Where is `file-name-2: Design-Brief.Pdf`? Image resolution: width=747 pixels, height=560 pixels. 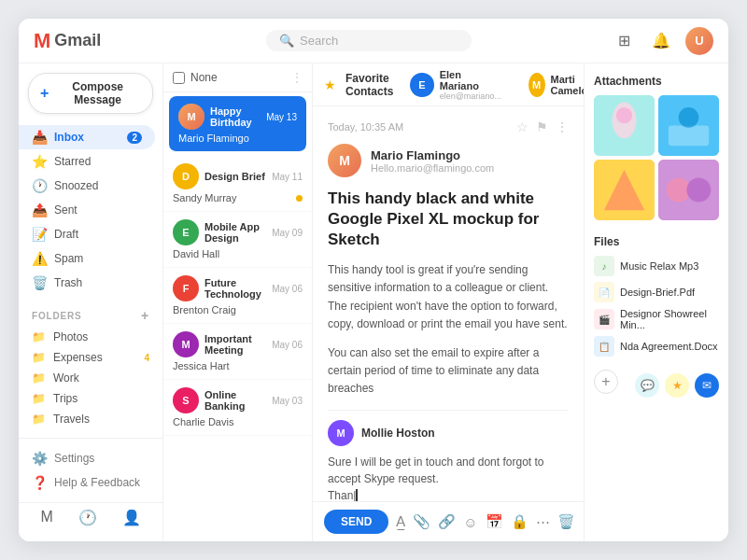 file-name-2: Design-Brief.Pdf is located at coordinates (657, 292).